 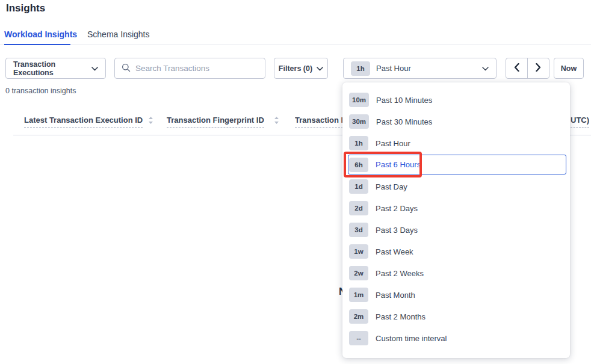 I want to click on time-option-past-hour: 1h Past Hour, so click(x=456, y=143).